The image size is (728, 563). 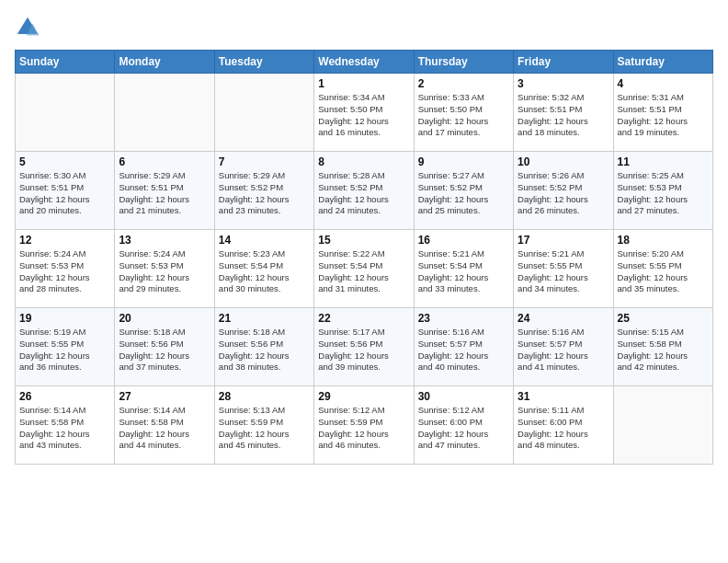 What do you see at coordinates (563, 191) in the screenshot?
I see `calendar-cell: 10Sunrise: 5:26 AM Sunset: 5:52 PM Dayli…` at bounding box center [563, 191].